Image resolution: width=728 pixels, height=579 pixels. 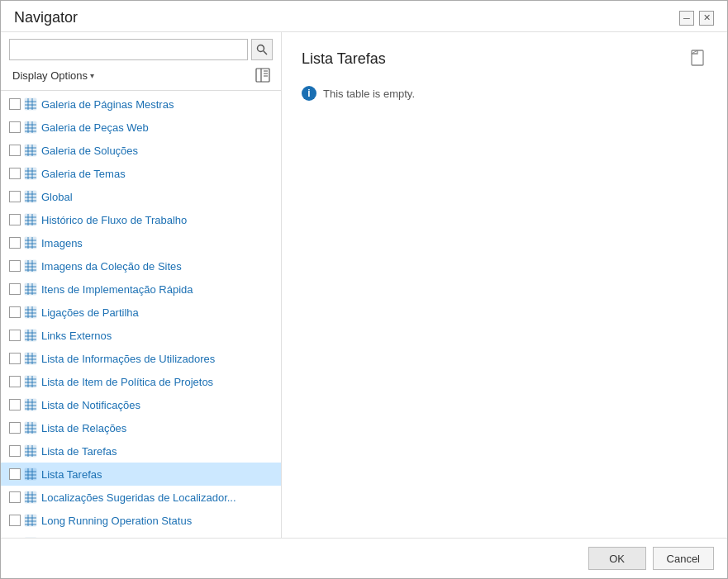 I want to click on right-panel-toggle-button, so click(x=263, y=75).